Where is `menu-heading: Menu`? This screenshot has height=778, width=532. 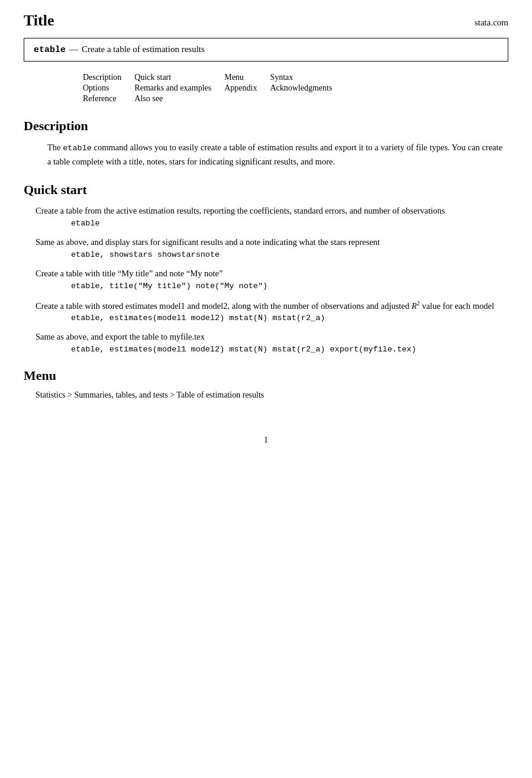
menu-heading: Menu is located at coordinates (266, 376).